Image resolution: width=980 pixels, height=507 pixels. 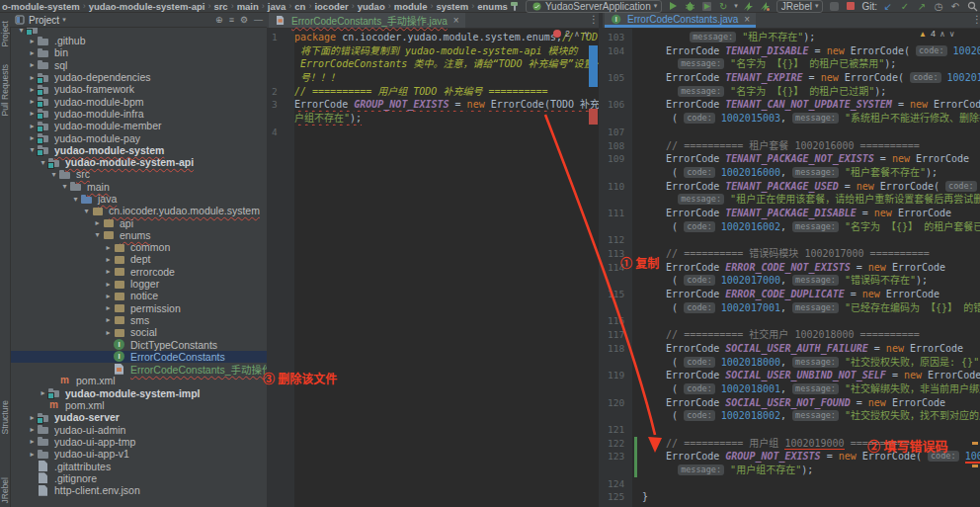 I want to click on line-number: 108, so click(x=617, y=146).